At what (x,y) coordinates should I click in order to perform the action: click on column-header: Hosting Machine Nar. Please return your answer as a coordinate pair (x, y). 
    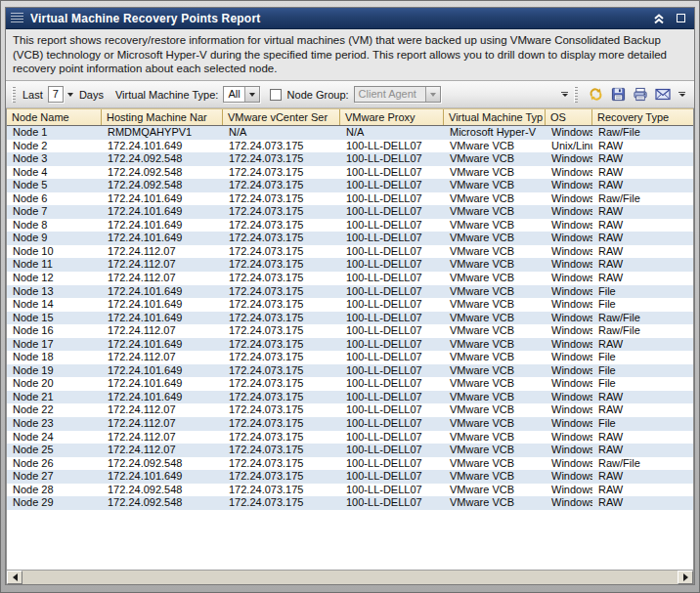
    Looking at the image, I should click on (162, 117).